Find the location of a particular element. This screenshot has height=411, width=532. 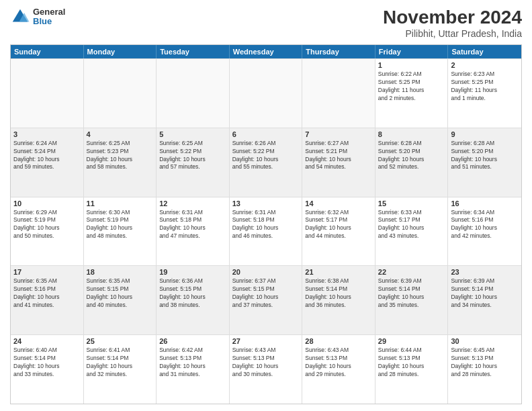

day-info-27: Sunrise: 6:43 AM Sunset: 5:13 PM Dayligh… is located at coordinates (266, 363).